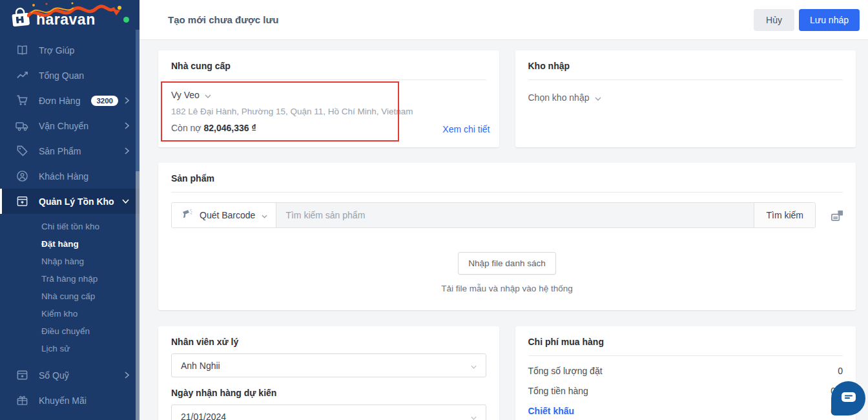  I want to click on expected-date-value: 21/01/2024, so click(203, 416).